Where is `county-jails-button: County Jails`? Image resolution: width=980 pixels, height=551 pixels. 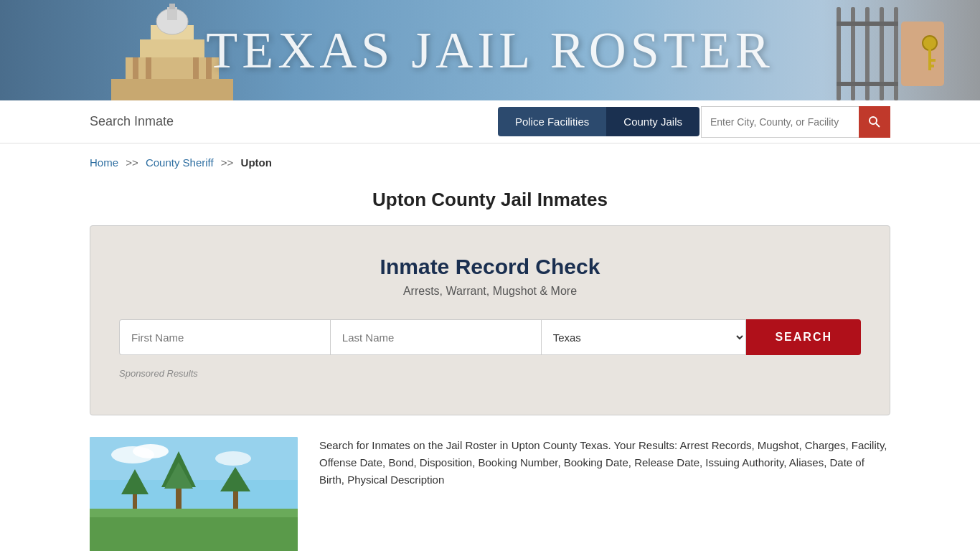
county-jails-button: County Jails is located at coordinates (653, 122).